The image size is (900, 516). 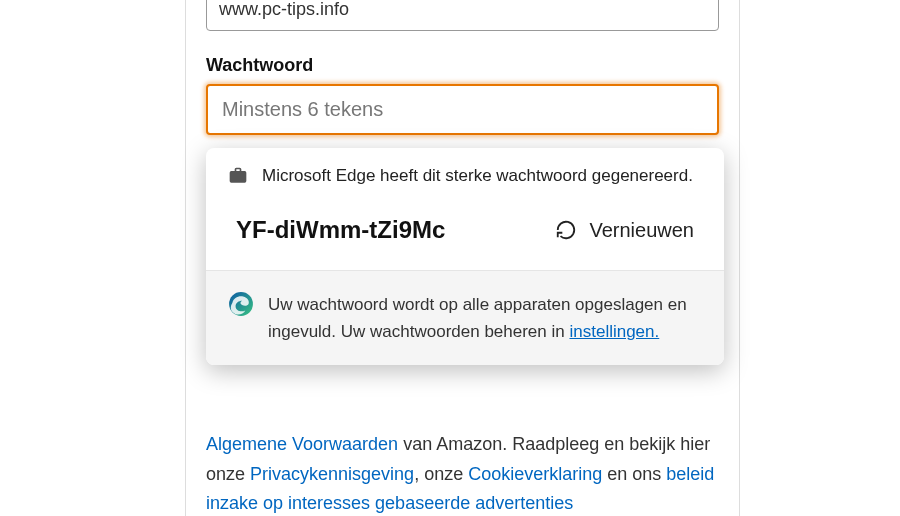 What do you see at coordinates (461, 473) in the screenshot?
I see `terms-text: Algemene Voorwaarden van Amazon. Raadple…` at bounding box center [461, 473].